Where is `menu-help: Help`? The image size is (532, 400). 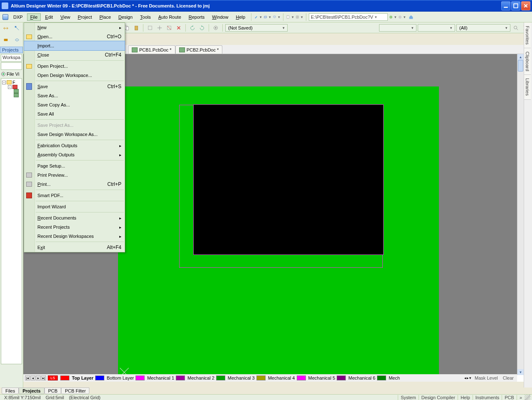 menu-help: Help is located at coordinates (240, 17).